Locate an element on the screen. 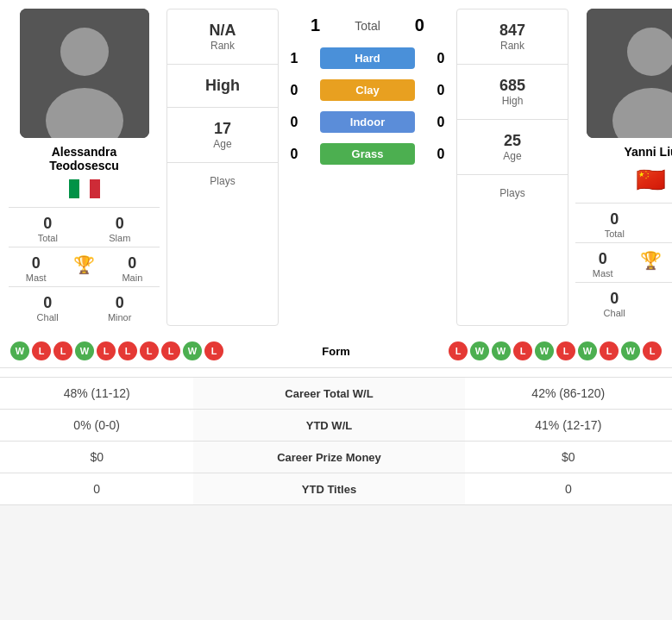 This screenshot has height=620, width=672. player2-total-label: Total is located at coordinates (614, 234).